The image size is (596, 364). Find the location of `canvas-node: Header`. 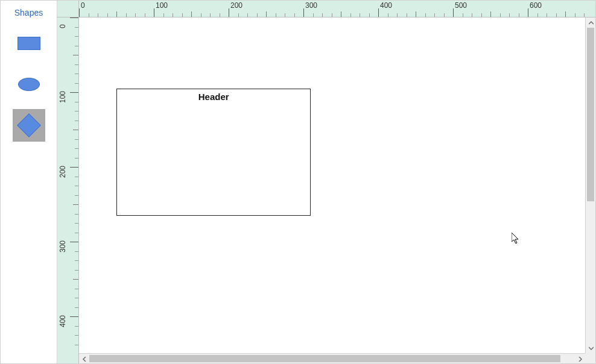

canvas-node: Header is located at coordinates (214, 152).